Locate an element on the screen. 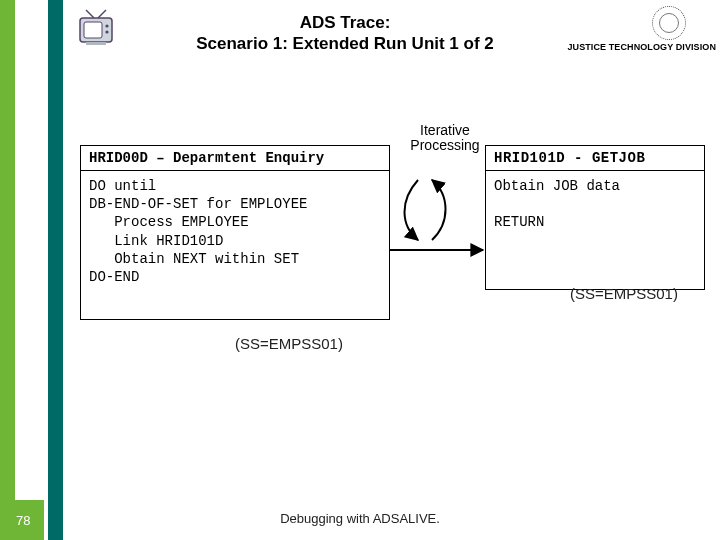  page-number: 78 is located at coordinates (23, 520).